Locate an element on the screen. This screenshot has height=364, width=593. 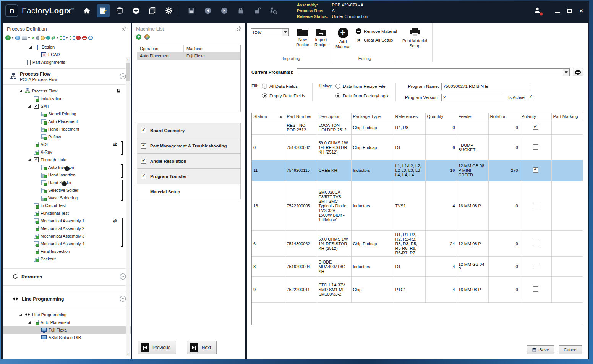
scroll-up-icon: ▲ is located at coordinates (128, 60).